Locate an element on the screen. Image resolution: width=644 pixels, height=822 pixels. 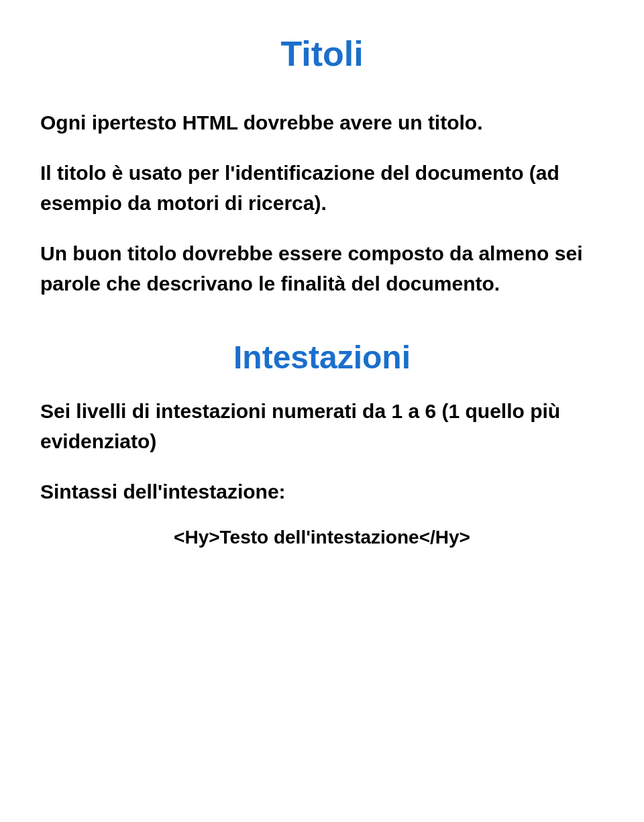
page-title: Titoli is located at coordinates (322, 54).